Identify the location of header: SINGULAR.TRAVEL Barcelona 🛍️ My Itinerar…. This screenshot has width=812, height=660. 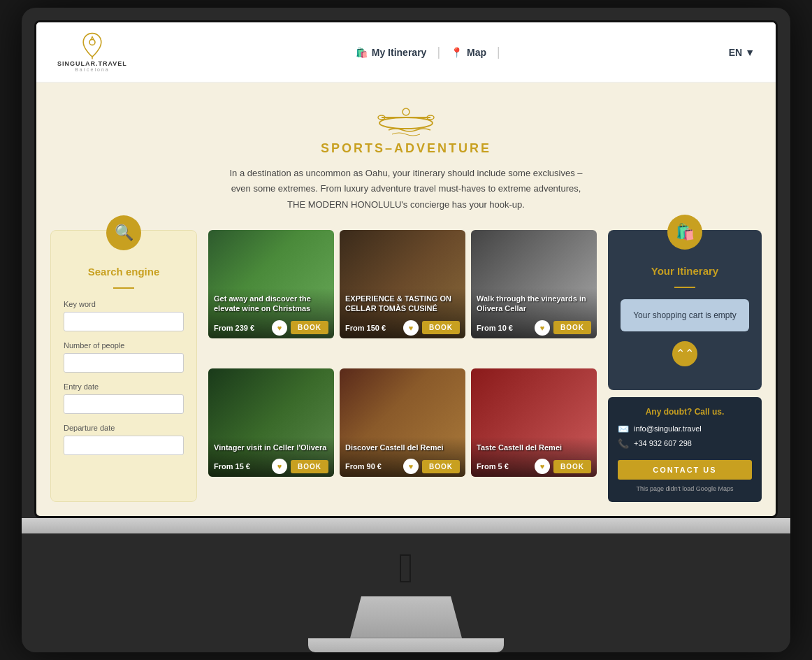
(406, 52).